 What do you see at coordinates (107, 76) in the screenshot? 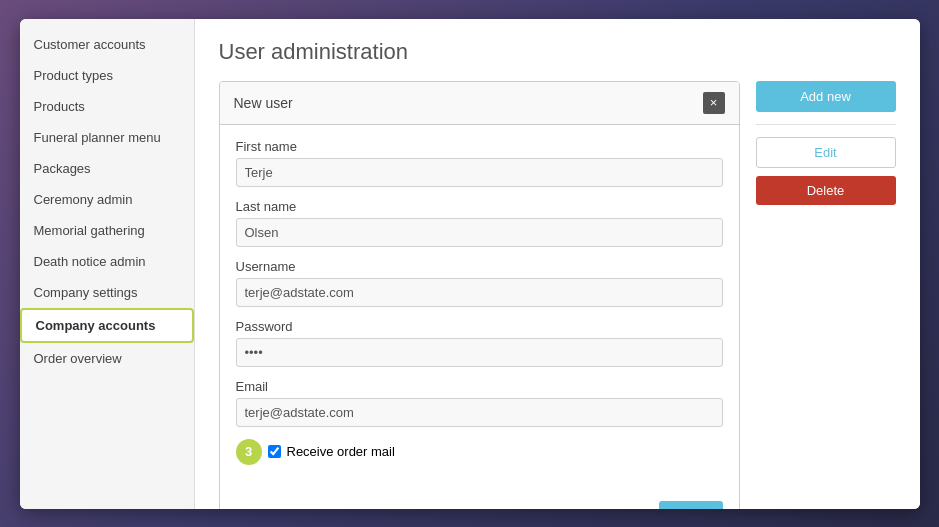
I see `sidebar-item-product-types: Product types` at bounding box center [107, 76].